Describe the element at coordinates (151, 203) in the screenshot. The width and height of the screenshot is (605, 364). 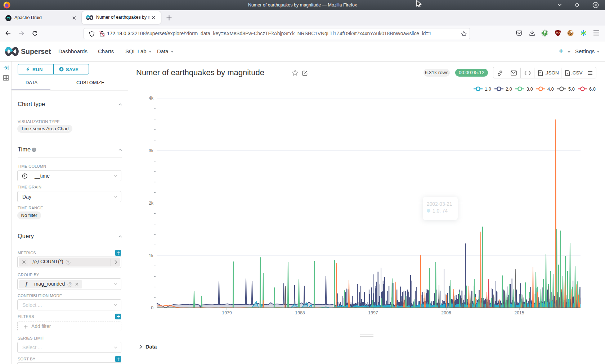
I see `svg-text: 2k` at that location.